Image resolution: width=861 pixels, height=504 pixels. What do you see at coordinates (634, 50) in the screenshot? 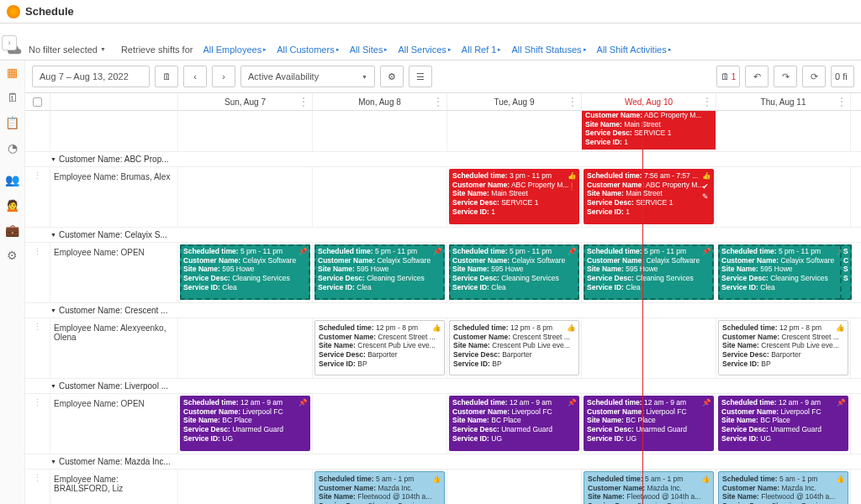
I see `filter-activities: All Shift Activities▸` at bounding box center [634, 50].